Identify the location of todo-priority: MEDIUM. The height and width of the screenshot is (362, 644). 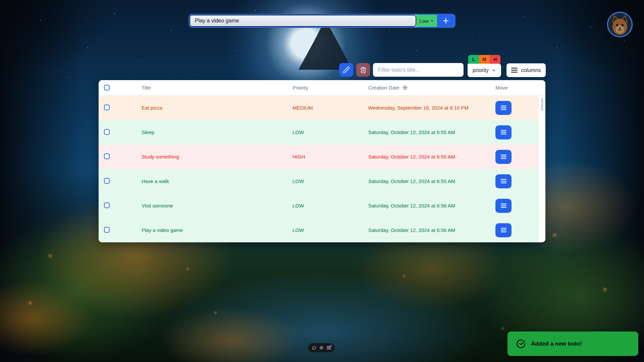
(330, 108).